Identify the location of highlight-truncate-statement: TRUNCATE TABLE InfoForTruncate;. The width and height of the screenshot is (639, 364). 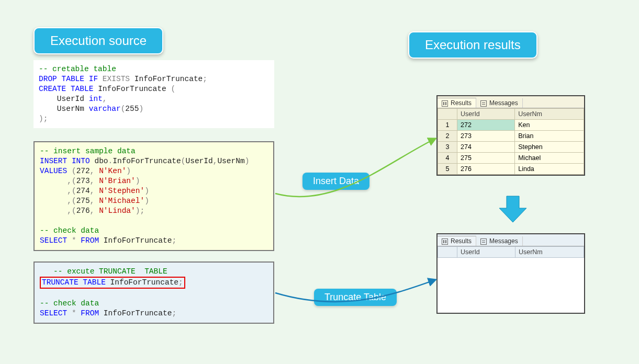
(113, 282).